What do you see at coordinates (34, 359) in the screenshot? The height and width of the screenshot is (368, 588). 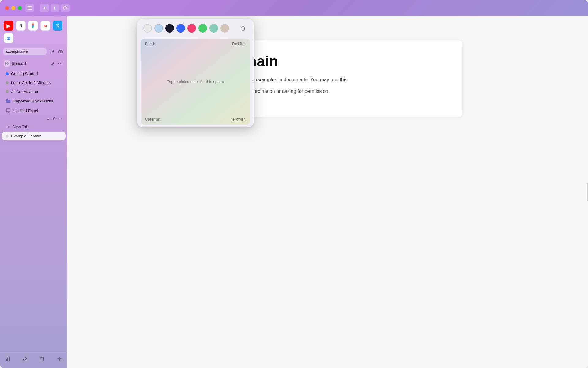 I see `sidebar-toolbar` at bounding box center [34, 359].